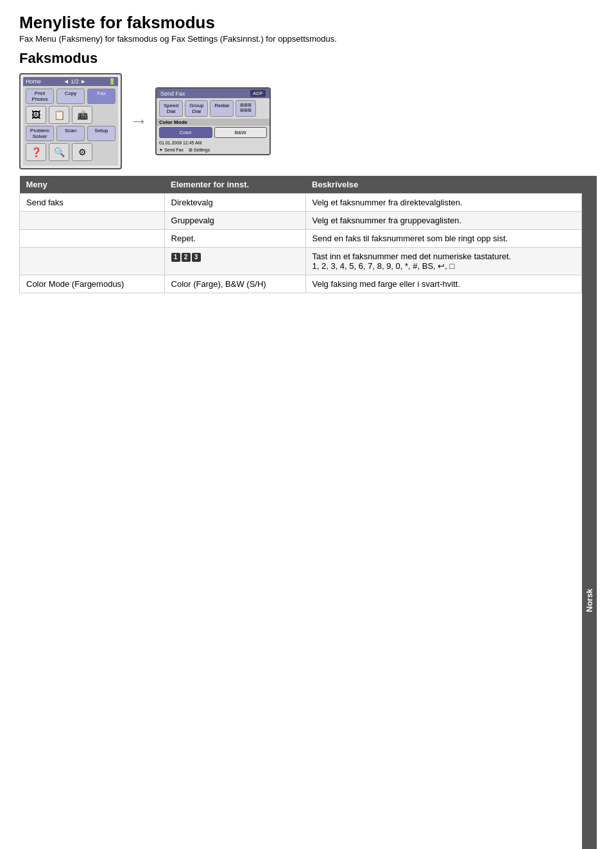  What do you see at coordinates (71, 152) in the screenshot?
I see `home-icon-row2: ❓ 🔍 ⚙` at bounding box center [71, 152].